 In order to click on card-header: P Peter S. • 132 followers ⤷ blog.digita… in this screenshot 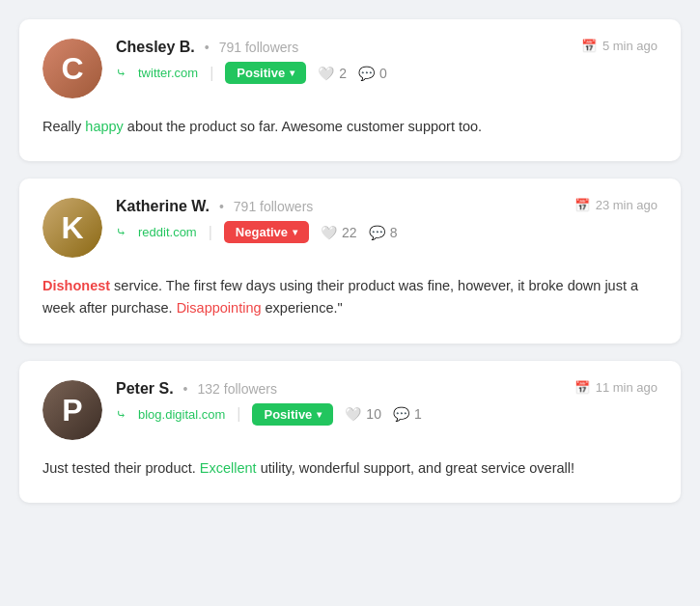, I will do `click(350, 410)`.